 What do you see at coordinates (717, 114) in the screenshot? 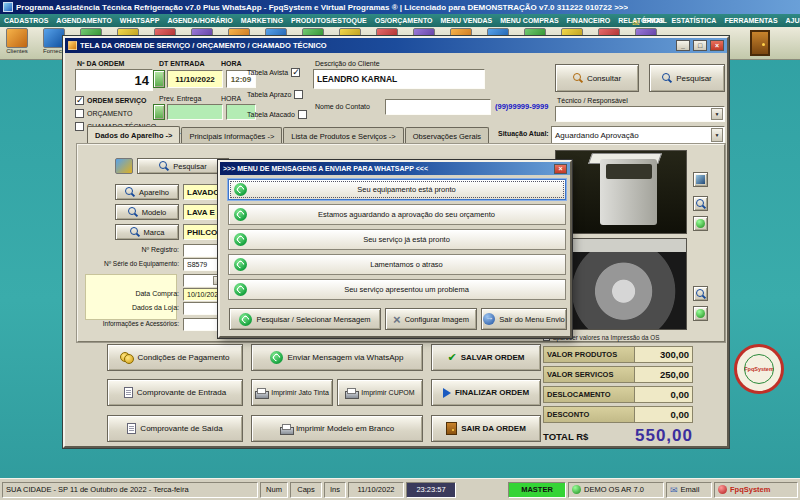
I see `tecnico-dropdown-arrow` at bounding box center [717, 114].